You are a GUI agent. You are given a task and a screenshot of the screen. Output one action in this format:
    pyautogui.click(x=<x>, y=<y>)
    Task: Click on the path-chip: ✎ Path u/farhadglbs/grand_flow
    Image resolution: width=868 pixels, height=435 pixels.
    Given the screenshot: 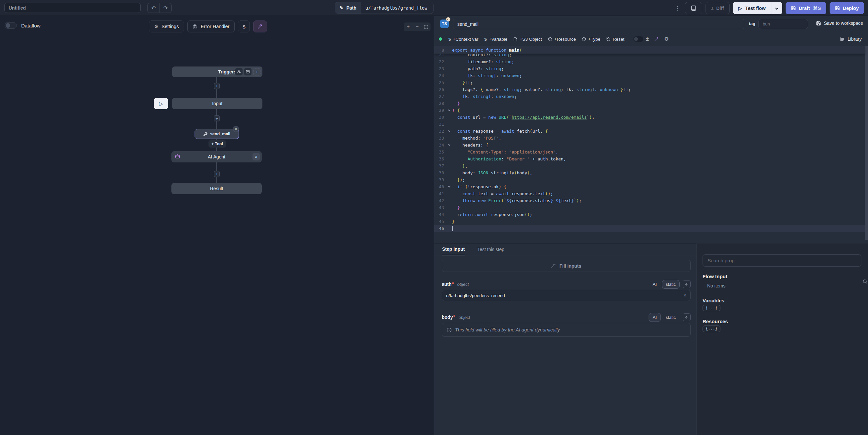 What is the action you would take?
    pyautogui.click(x=384, y=8)
    